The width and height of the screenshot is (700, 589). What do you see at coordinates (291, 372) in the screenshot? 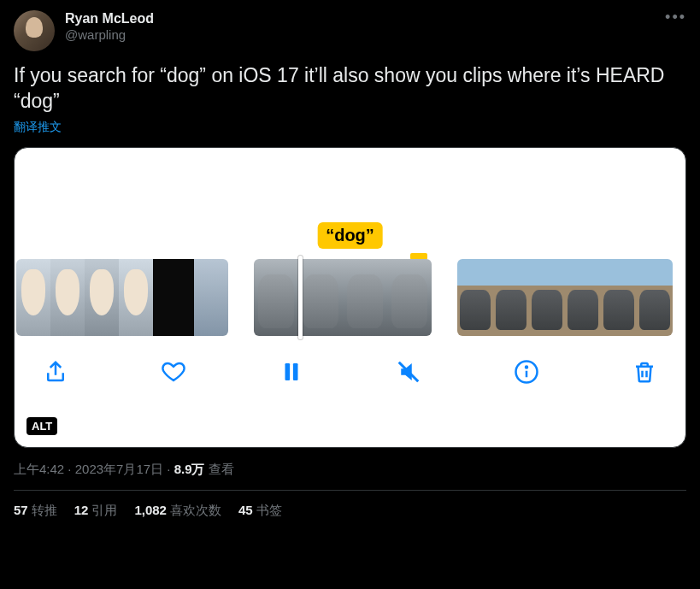
I see `pause-button` at bounding box center [291, 372].